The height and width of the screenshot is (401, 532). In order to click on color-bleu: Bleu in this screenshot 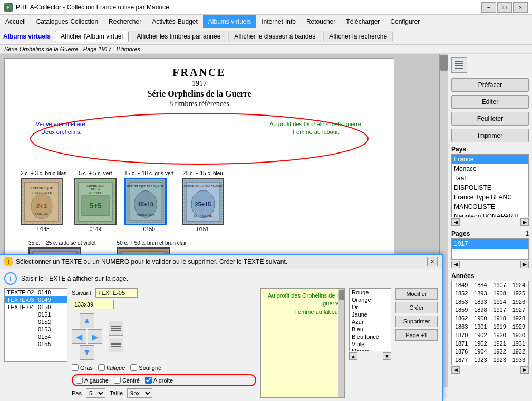, I will do `click(370, 329)`.